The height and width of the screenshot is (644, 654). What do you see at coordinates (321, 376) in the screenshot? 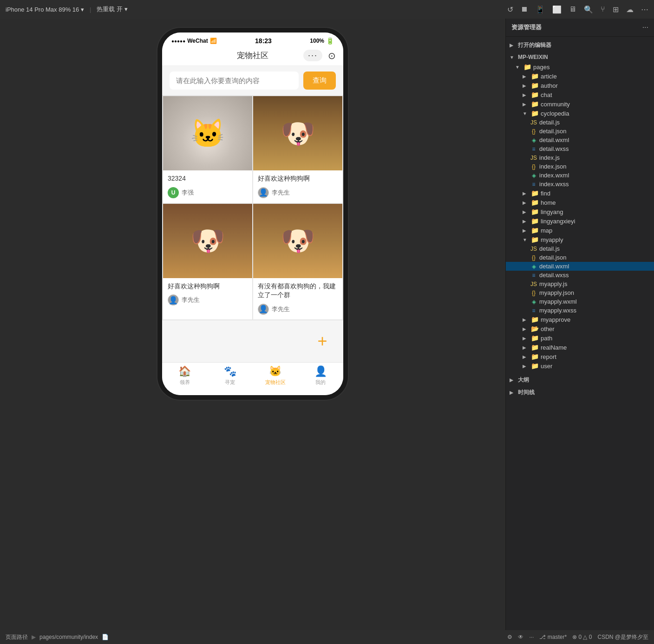
I see `nav-item-profile: 👤 我的` at bounding box center [321, 376].